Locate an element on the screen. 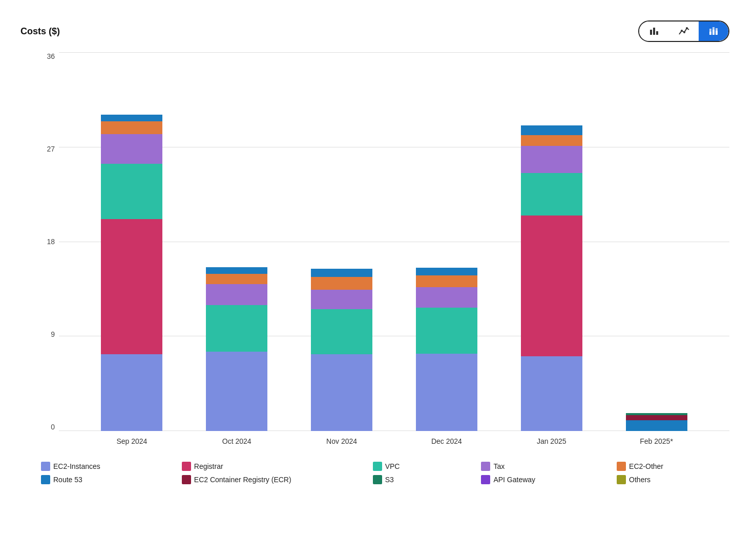 The image size is (755, 560). vpc-swatch is located at coordinates (378, 466).